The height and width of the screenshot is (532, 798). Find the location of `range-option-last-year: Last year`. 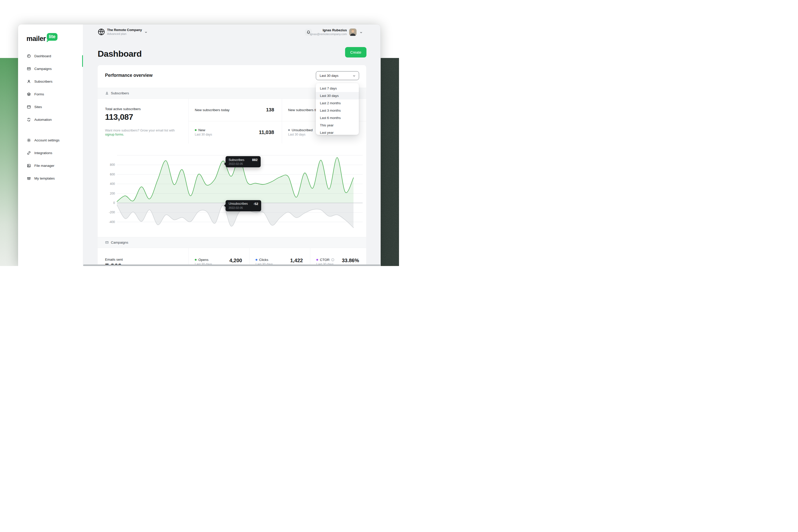

range-option-last-year: Last year is located at coordinates (337, 133).